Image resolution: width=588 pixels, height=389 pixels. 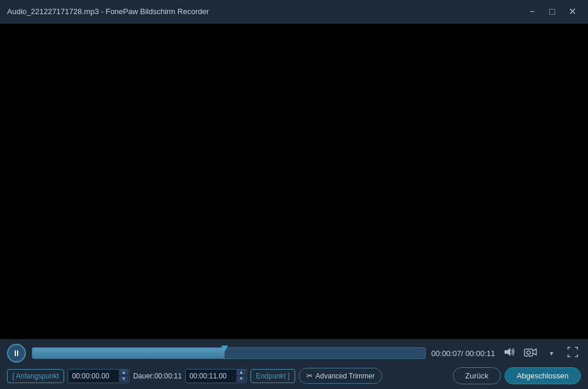 I want to click on end-time-up-button: ▲, so click(x=241, y=373).